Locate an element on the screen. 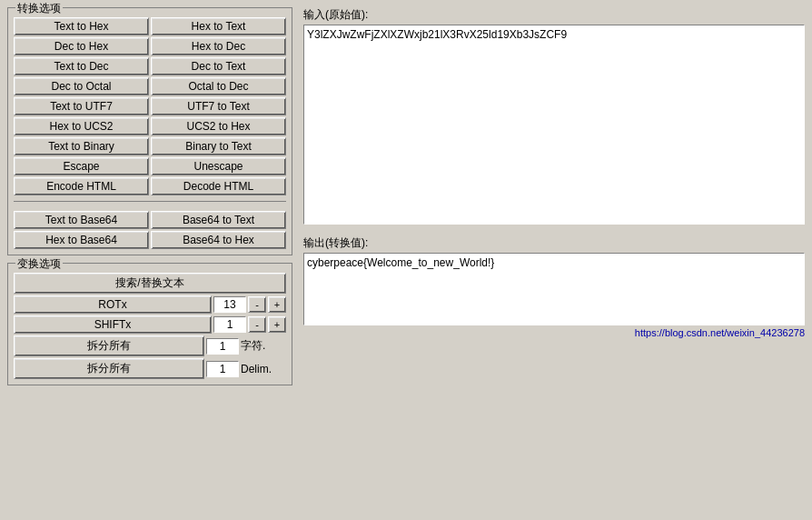 This screenshot has height=520, width=812. shiftx-button: SHIFTx is located at coordinates (113, 325).